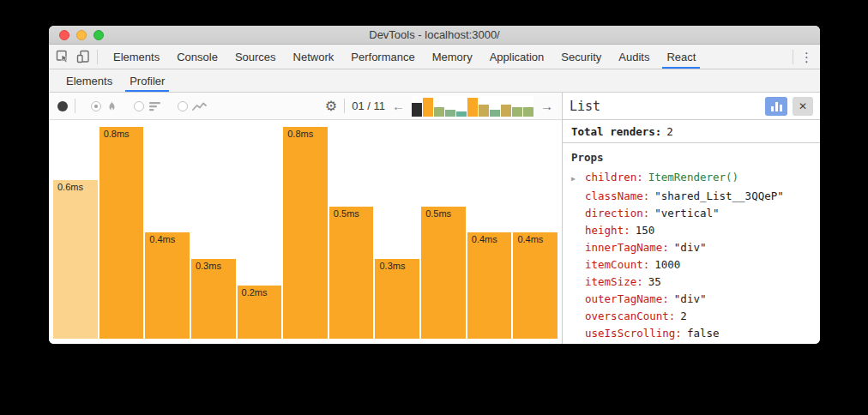  Describe the element at coordinates (255, 292) in the screenshot. I see `commit-duration-label: 0.2ms` at that location.